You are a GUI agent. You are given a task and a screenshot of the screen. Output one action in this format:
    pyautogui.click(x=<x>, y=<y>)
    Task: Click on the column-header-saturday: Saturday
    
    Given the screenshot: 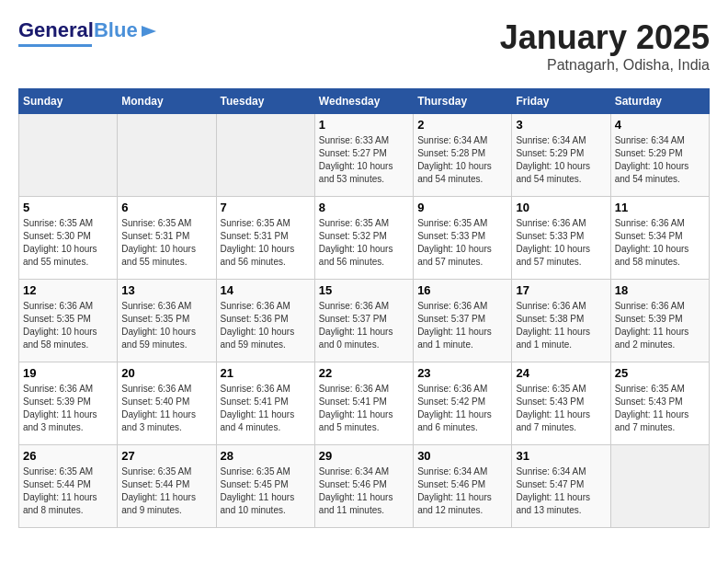 What is the action you would take?
    pyautogui.click(x=660, y=101)
    